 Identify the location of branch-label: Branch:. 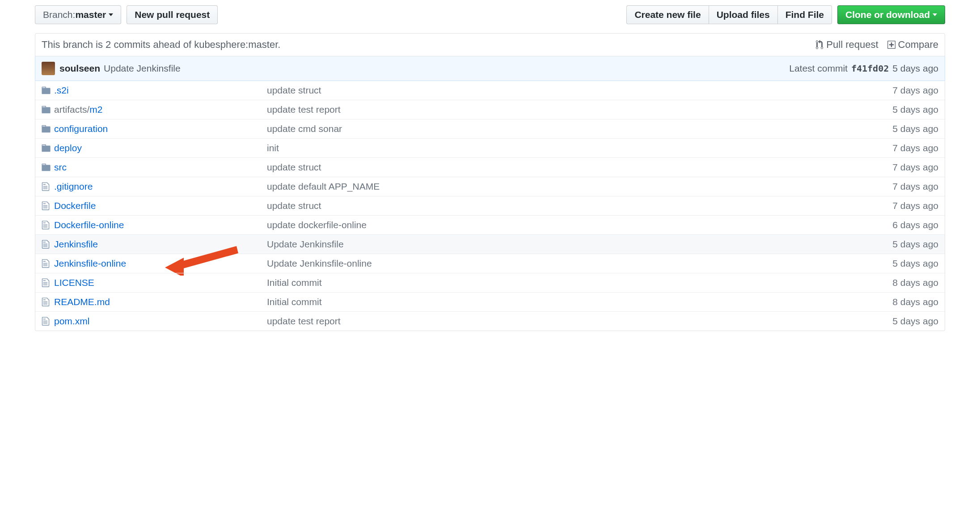
(59, 15).